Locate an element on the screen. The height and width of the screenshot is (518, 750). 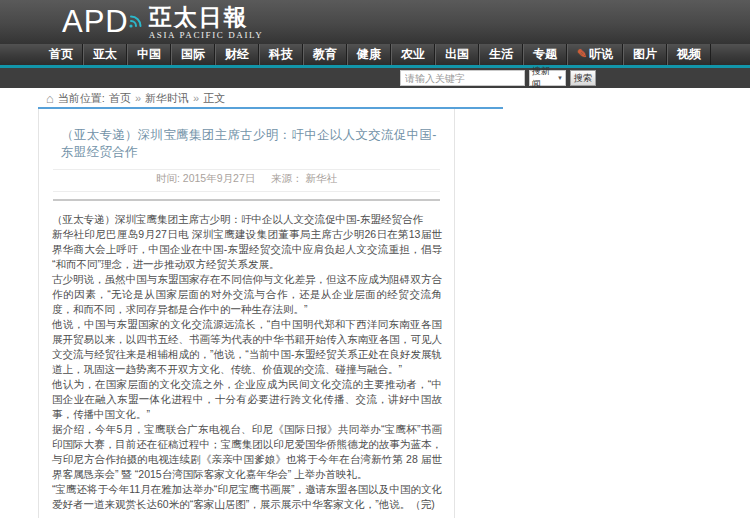
nav-item-label: 专题 is located at coordinates (545, 54).